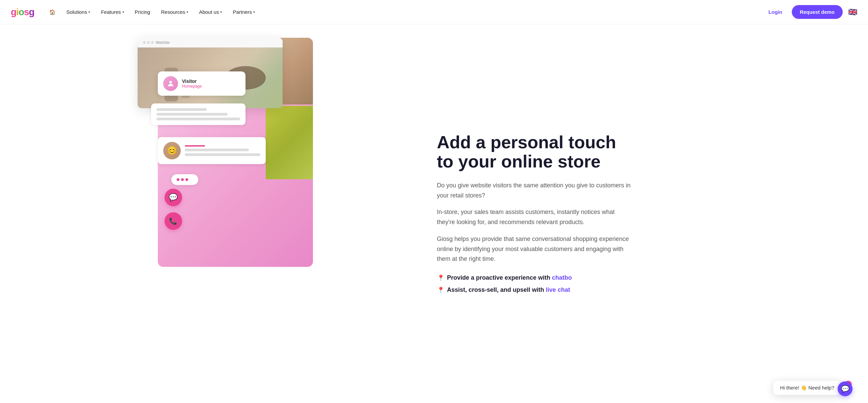 The image size is (868, 403). What do you see at coordinates (172, 151) in the screenshot?
I see `agent-avatar: 😊` at bounding box center [172, 151].